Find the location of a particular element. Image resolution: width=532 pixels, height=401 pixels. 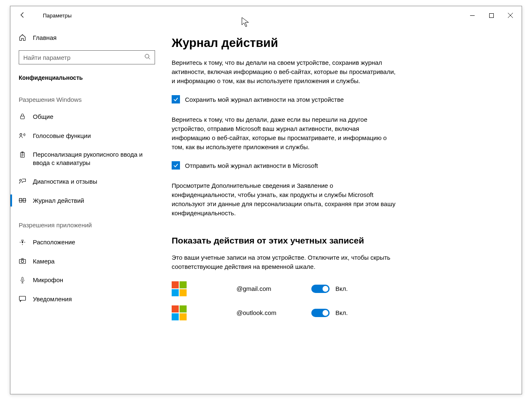

search-icon is located at coordinates (148, 57).